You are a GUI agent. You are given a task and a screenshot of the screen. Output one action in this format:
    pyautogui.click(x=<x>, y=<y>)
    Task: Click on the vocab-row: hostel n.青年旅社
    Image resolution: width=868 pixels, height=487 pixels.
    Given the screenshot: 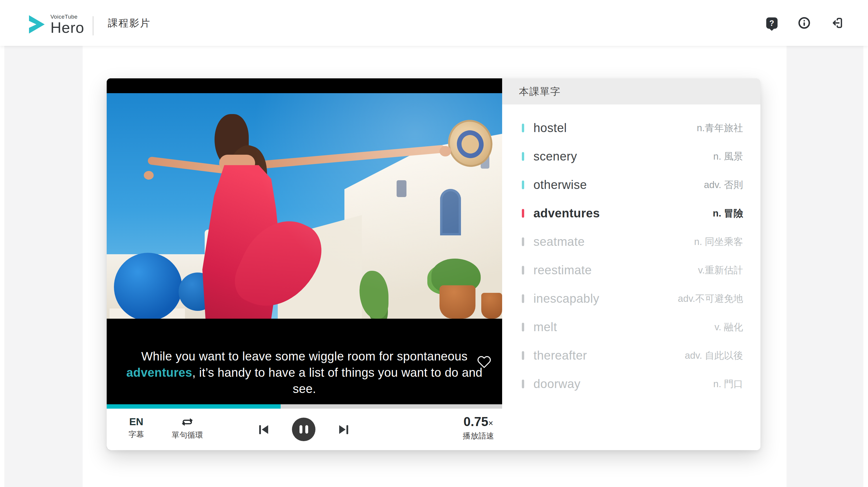 What is the action you would take?
    pyautogui.click(x=631, y=128)
    